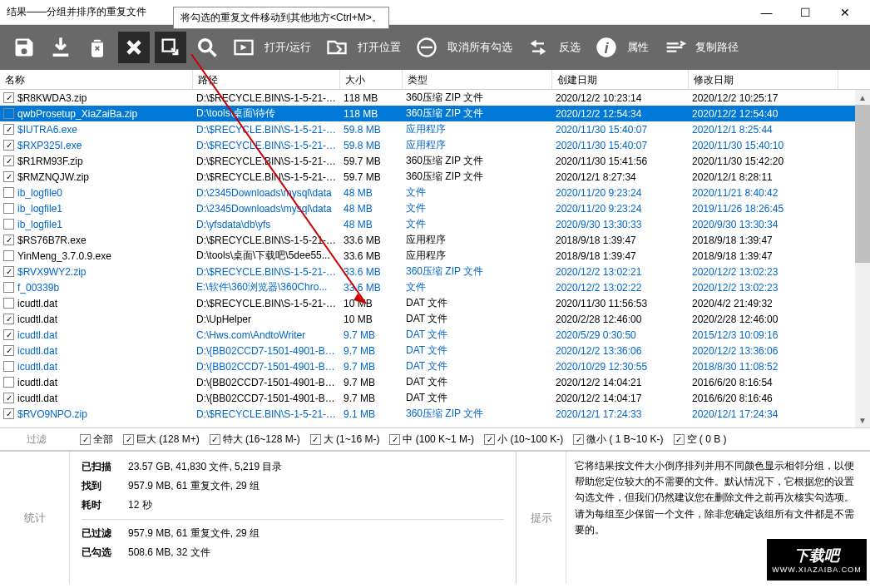  What do you see at coordinates (35, 517) in the screenshot?
I see `stats-label: 统计` at bounding box center [35, 517].